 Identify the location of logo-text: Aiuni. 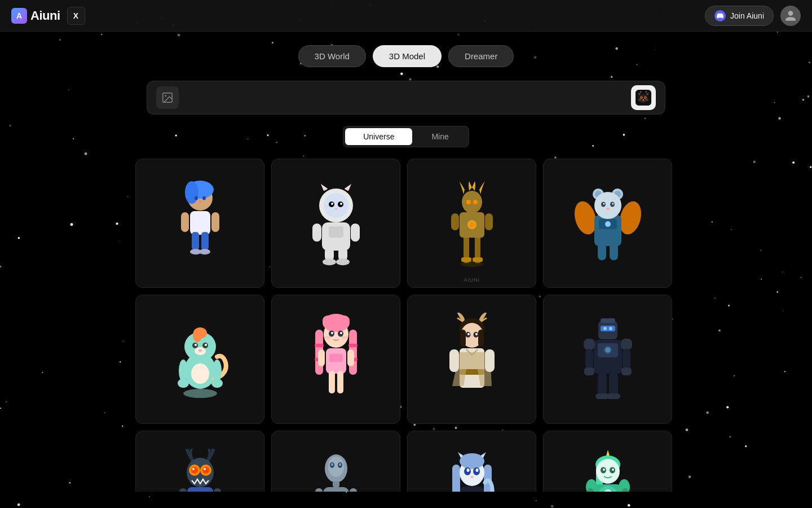
(45, 16).